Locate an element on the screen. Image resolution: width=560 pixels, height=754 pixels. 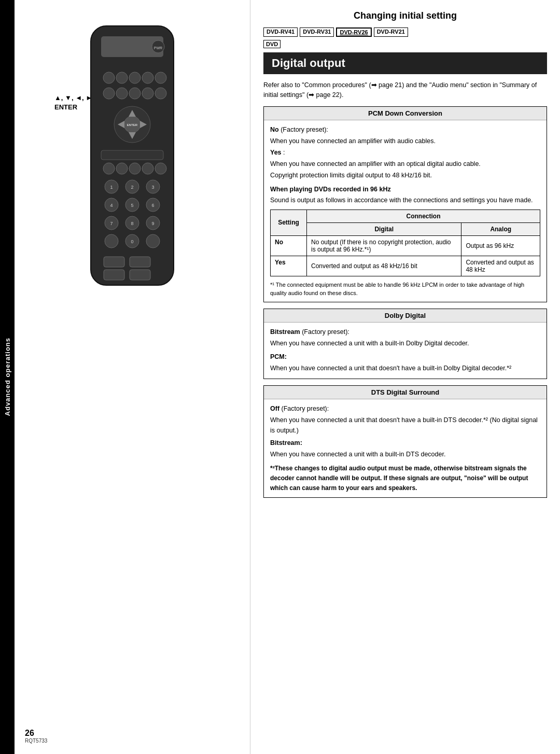
model-tag-rv41: DVD-RV41 is located at coordinates (281, 32).